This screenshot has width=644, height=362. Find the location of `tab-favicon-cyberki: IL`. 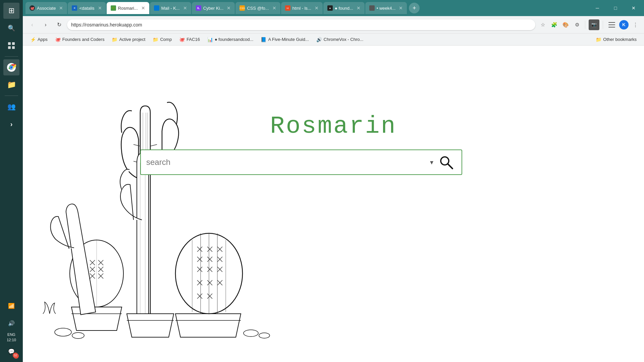

tab-favicon-cyberki: IL is located at coordinates (199, 8).